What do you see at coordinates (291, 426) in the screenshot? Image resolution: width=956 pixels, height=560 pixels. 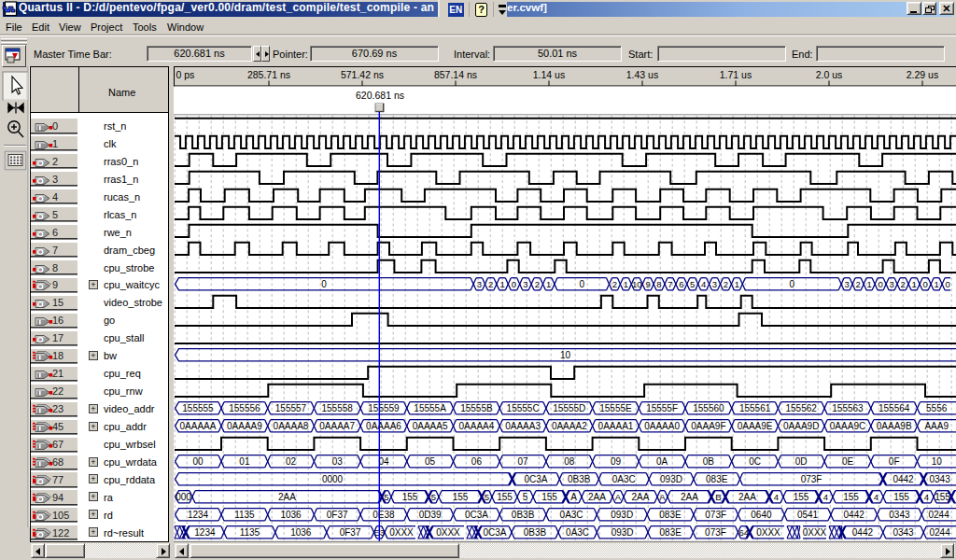 I see `svg-text: 0AAAA8` at bounding box center [291, 426].